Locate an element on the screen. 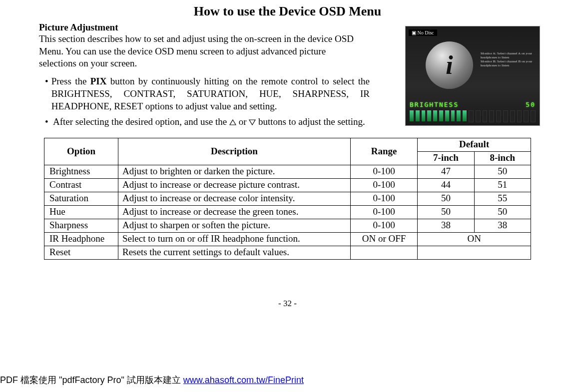  cell-range is located at coordinates (384, 253).